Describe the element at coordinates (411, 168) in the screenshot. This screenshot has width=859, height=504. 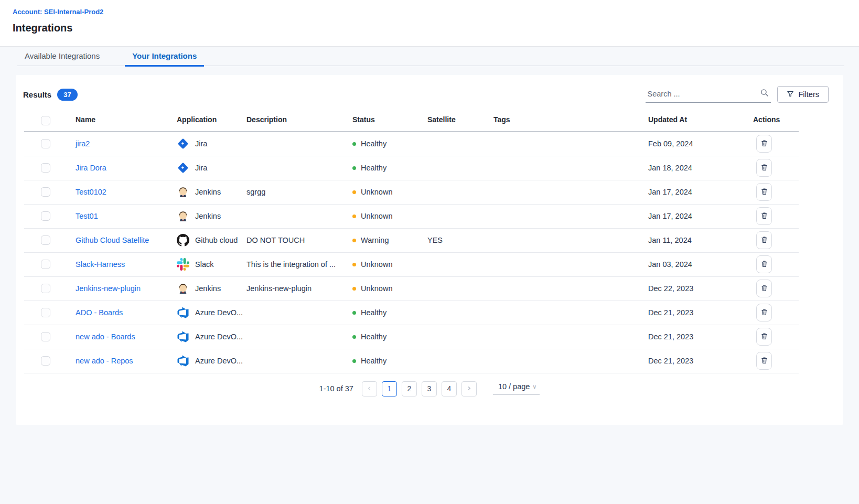
I see `table-row: Jira Dora Jira Healthy Jan 18, 2024` at that location.